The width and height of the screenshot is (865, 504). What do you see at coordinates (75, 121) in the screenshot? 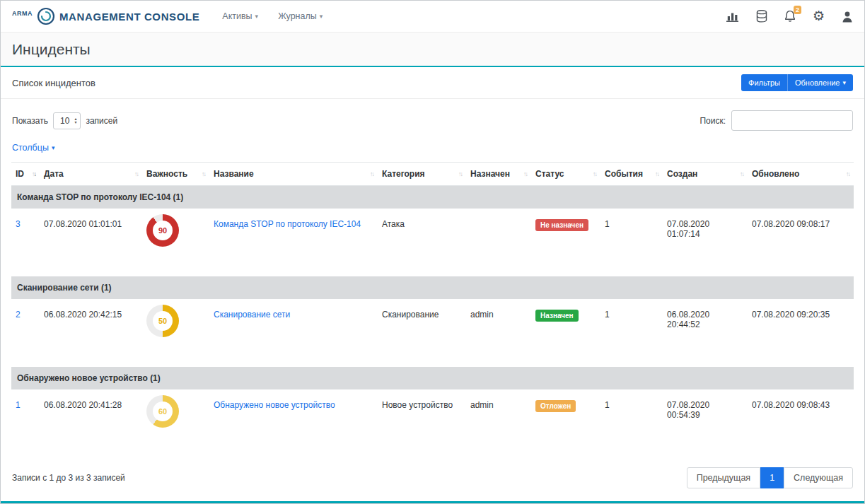
I see `spinner-icon: ▴▾` at bounding box center [75, 121].